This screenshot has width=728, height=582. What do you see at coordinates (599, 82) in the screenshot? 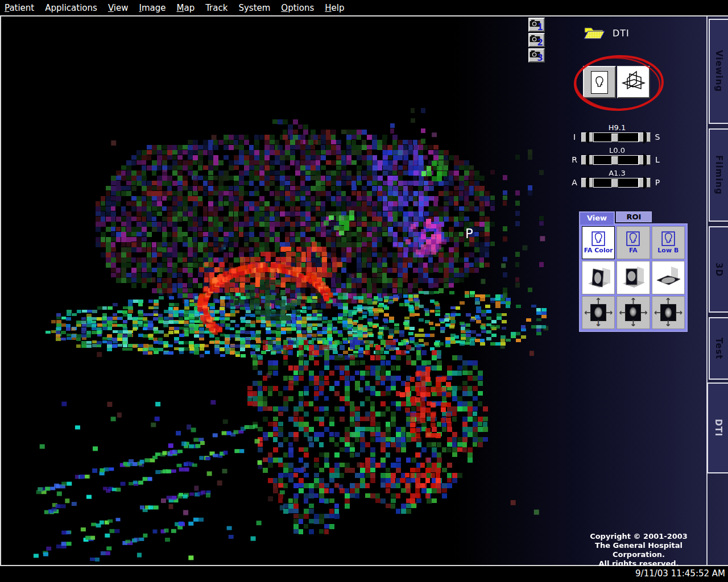
I see `head-view-button` at bounding box center [599, 82].